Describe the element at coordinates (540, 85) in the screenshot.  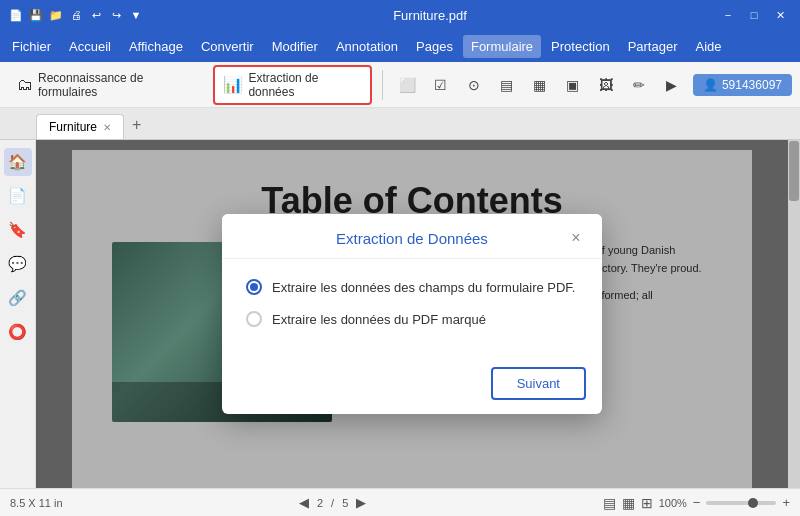
I see `form-icons: ⬜ ☑ ⊙ ▤ ▦ ▣ 🖼 ✏ ▶` at that location.